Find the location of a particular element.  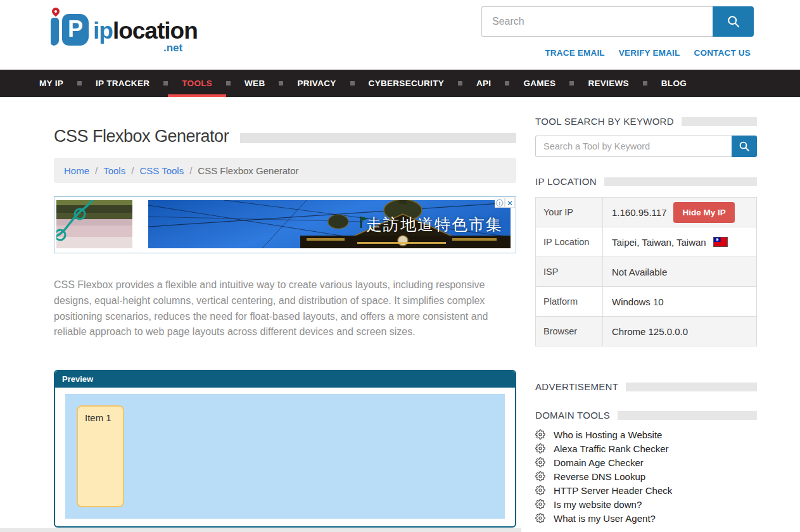

ad-overlay-text: 走訪地道特色市集 is located at coordinates (435, 224).